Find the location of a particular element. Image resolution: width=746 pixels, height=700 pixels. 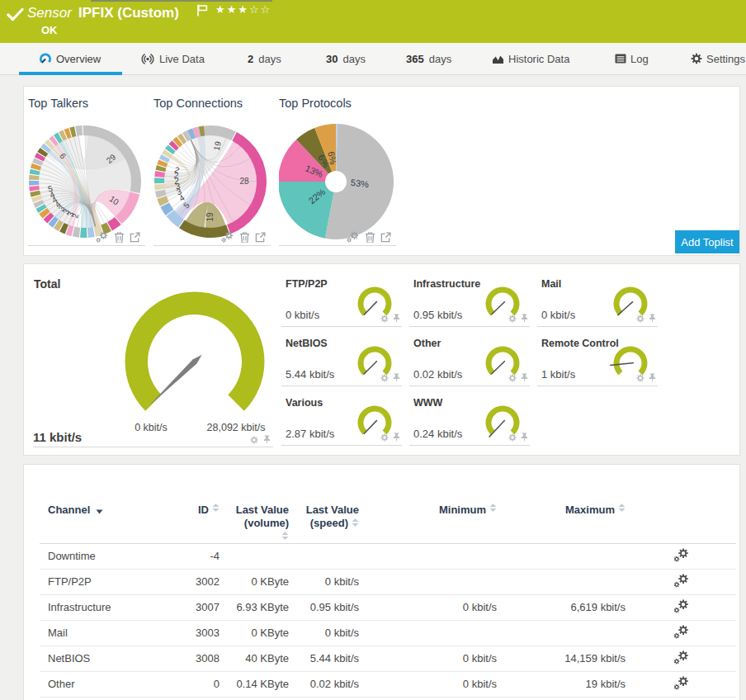

live-icon is located at coordinates (148, 59).